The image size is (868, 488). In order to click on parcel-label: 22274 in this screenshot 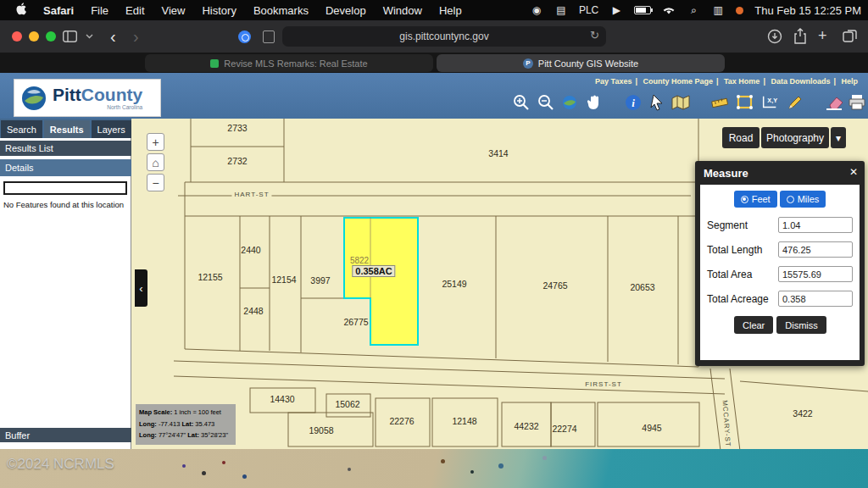, I will do `click(565, 429)`.